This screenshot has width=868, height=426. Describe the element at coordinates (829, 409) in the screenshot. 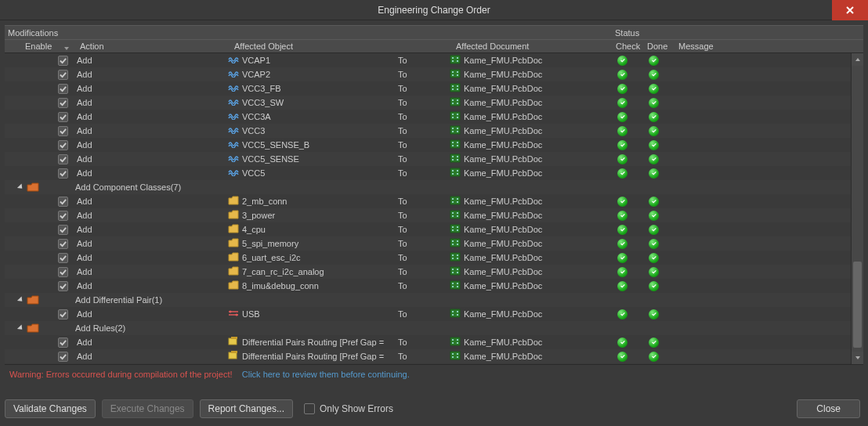

I see `close-button: Close` at that location.